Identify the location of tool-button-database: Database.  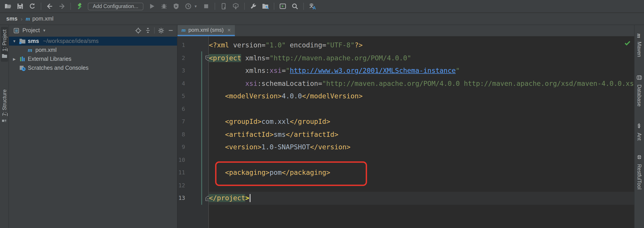
(640, 90).